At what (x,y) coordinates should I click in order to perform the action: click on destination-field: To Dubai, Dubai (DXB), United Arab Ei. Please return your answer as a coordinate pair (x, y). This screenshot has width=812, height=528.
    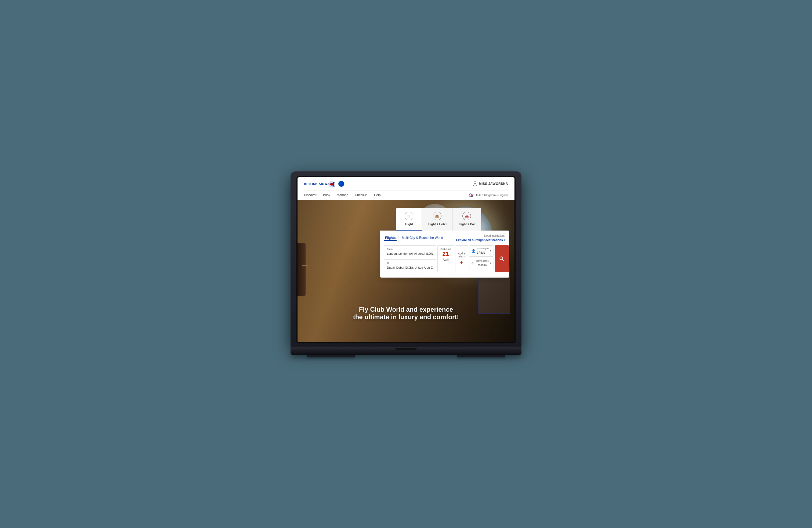
    Looking at the image, I should click on (410, 266).